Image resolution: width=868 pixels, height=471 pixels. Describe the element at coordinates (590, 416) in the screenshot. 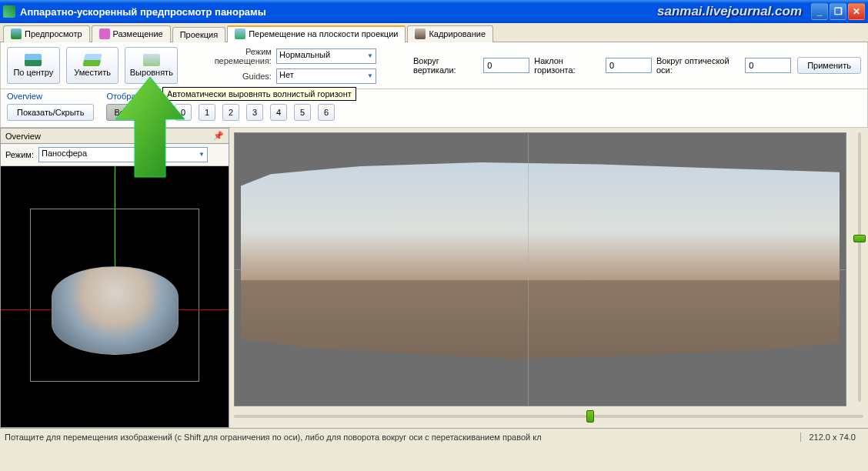

I see `horizontal-slider-thumb` at that location.